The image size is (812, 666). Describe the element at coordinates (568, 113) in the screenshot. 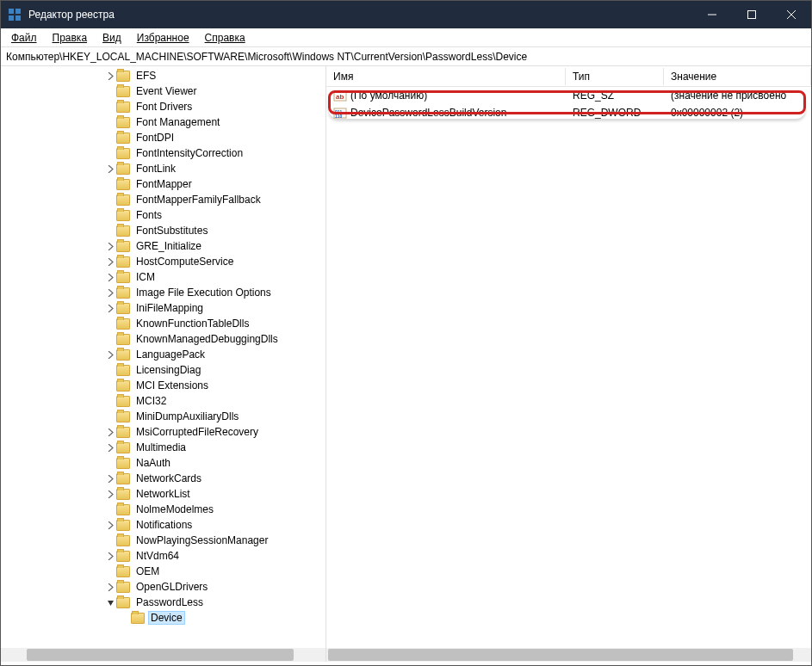

I see `value-row: 011110DevicePasswordLessBuildVersionREG_…` at that location.